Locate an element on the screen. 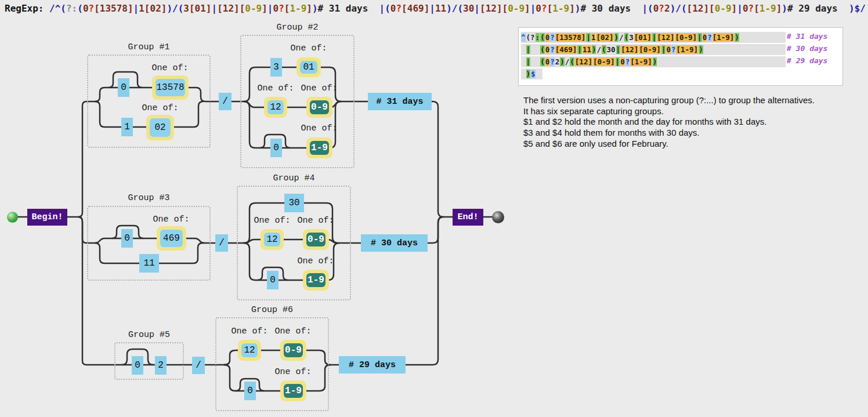  result-29-days: # 29 days is located at coordinates (372, 365).